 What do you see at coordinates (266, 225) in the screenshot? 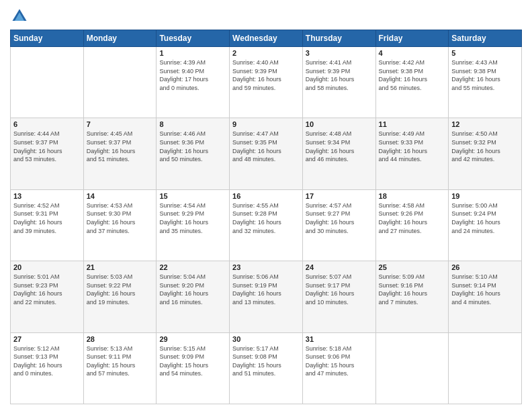
I see `calendar-cell: 16Sunrise: 4:55 AM Sunset: 9:28 PM Dayli…` at bounding box center [266, 225].